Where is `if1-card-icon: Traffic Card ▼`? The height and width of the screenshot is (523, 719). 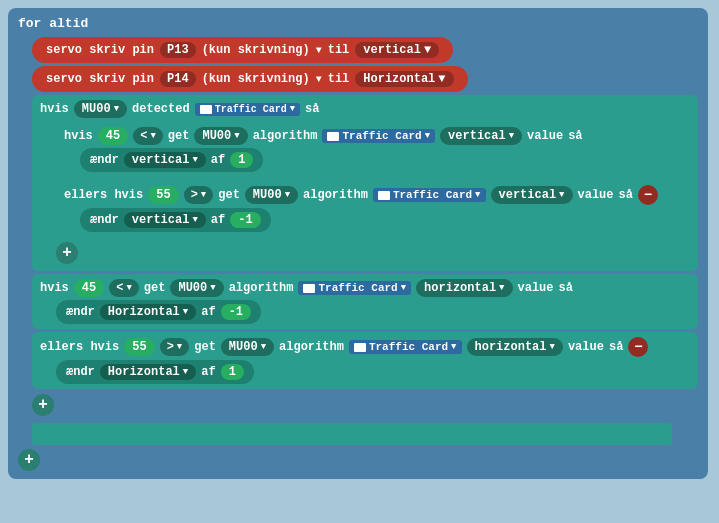 if1-card-icon: Traffic Card ▼ is located at coordinates (248, 110).